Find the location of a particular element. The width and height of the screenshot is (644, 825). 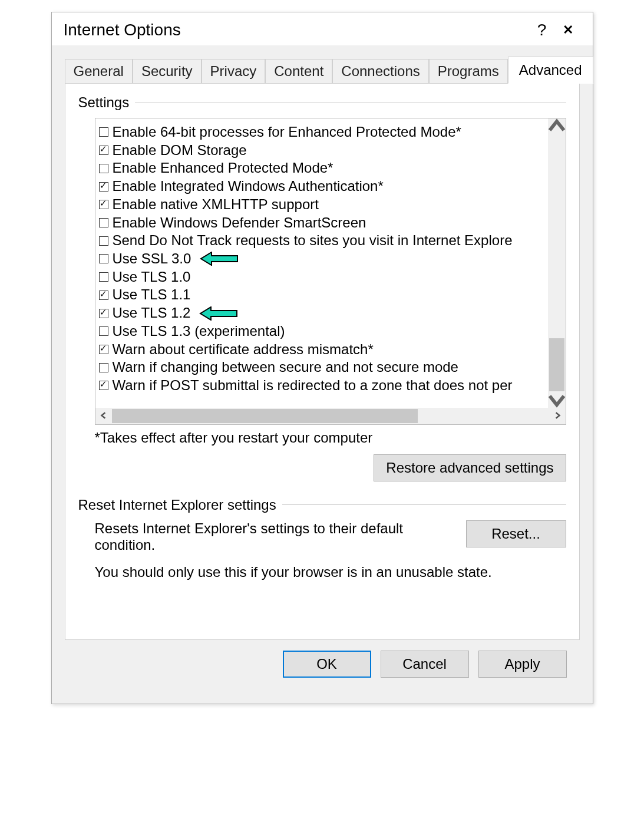

tab-content: Content is located at coordinates (299, 71).